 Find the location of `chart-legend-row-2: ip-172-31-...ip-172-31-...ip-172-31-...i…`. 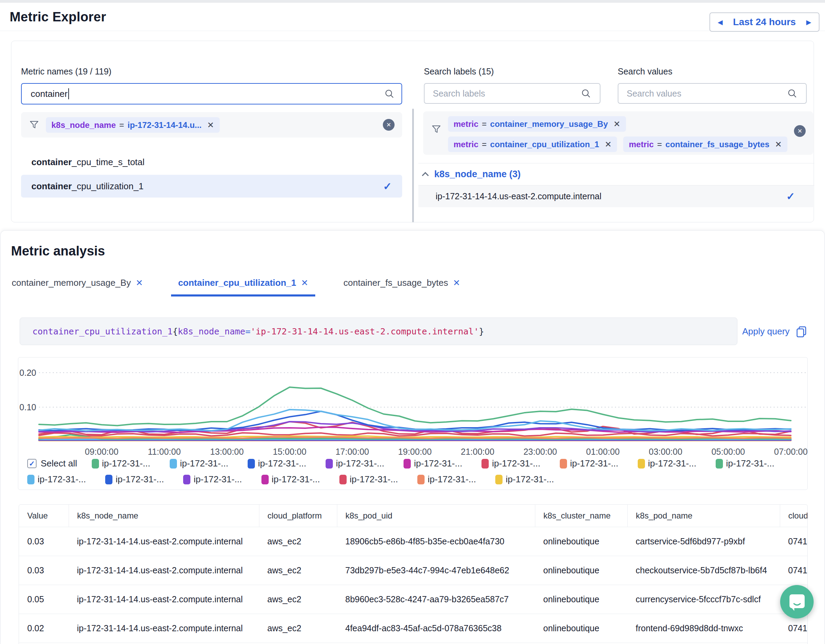

chart-legend-row-2: ip-172-31-...ip-172-31-...ip-172-31-...i… is located at coordinates (300, 479).